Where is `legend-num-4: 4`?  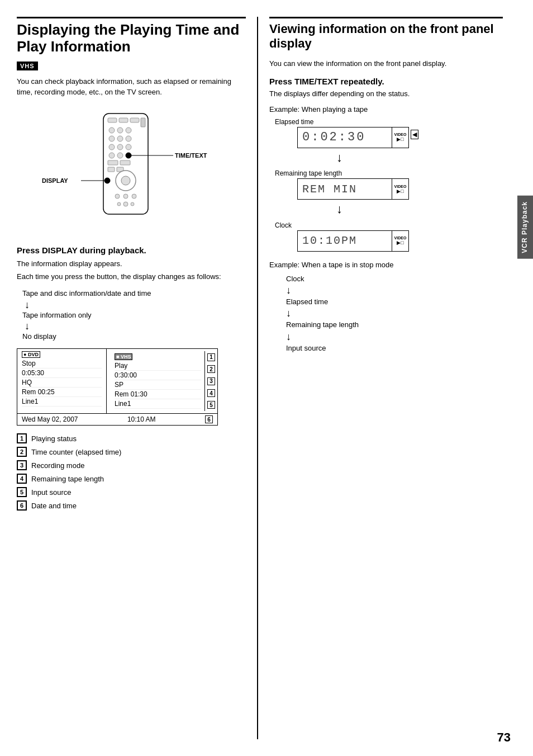 legend-num-4: 4 is located at coordinates (22, 479).